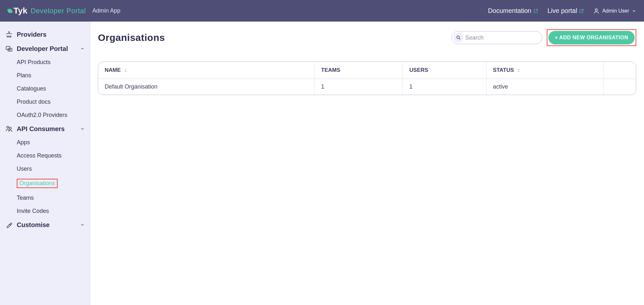 The width and height of the screenshot is (644, 305). What do you see at coordinates (206, 70) in the screenshot?
I see `col-name: NAME` at bounding box center [206, 70].